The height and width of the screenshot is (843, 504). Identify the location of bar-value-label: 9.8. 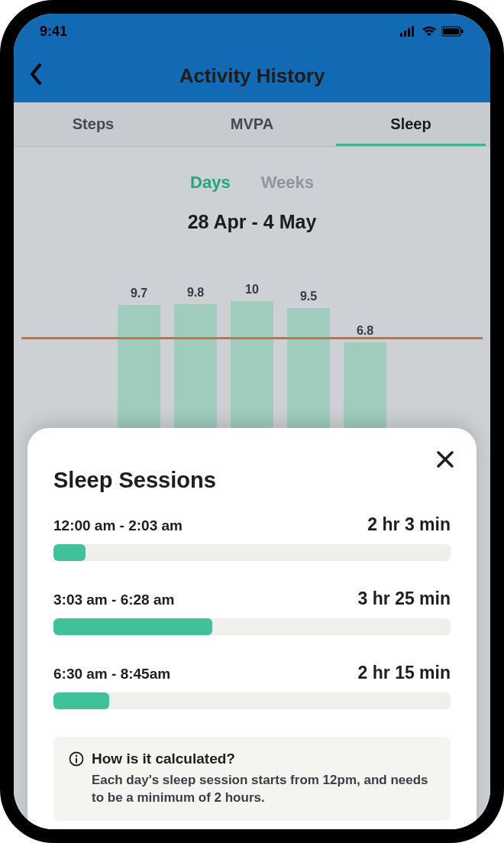
(195, 293).